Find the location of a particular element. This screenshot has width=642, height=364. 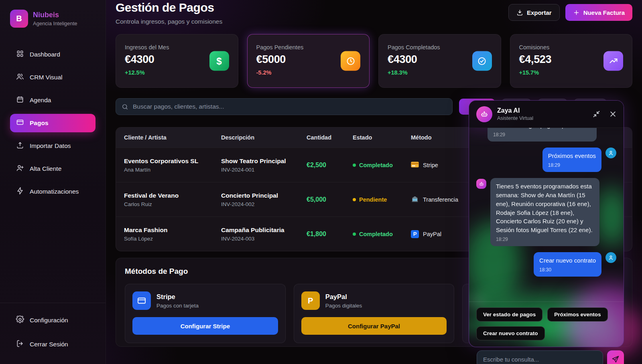

chat-bubble: Crear nuevo contrato18:30 is located at coordinates (567, 265).